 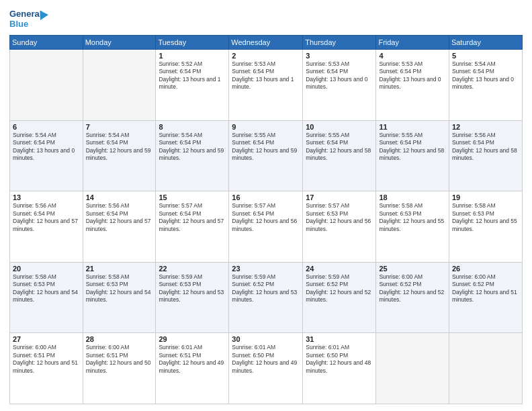 I want to click on day-number: 6, so click(x=46, y=127).